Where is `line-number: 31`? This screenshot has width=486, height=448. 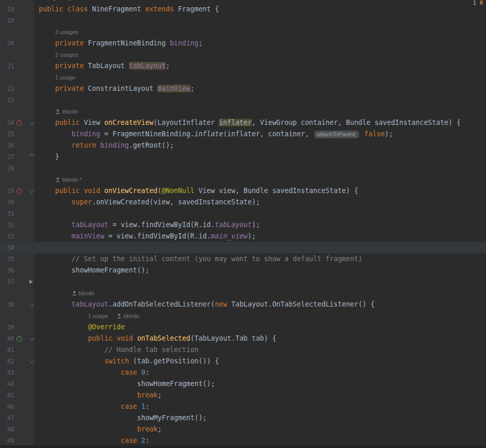 line-number: 31 is located at coordinates (7, 214).